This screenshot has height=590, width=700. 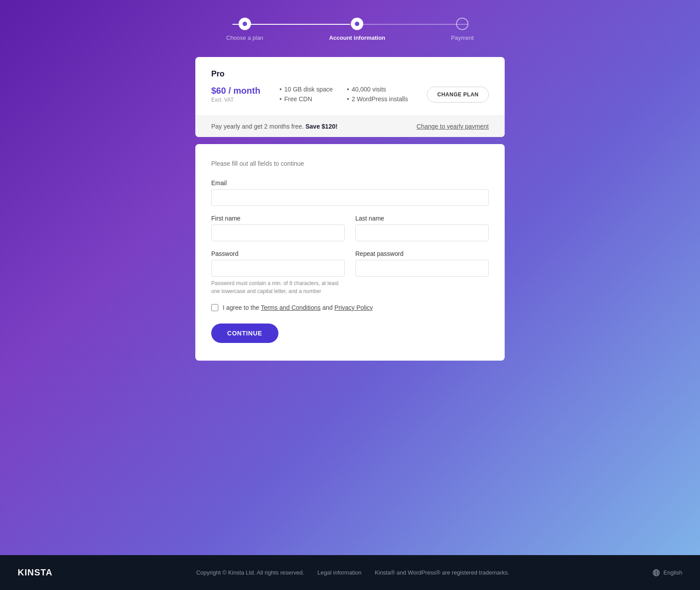 What do you see at coordinates (350, 573) in the screenshot?
I see `footer: KINSTA Copyright © Kinsta Ltd. All right…` at bounding box center [350, 573].